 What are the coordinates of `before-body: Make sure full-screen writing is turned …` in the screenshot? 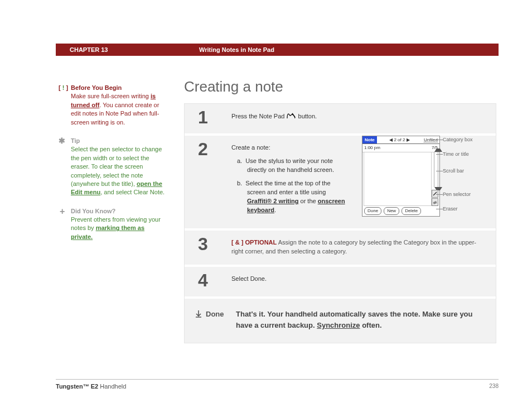 It's located at (119, 109).